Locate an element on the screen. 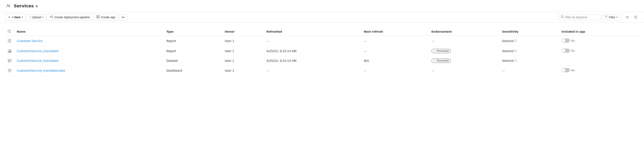 This screenshot has height=158, width=644. search-input is located at coordinates (582, 17).